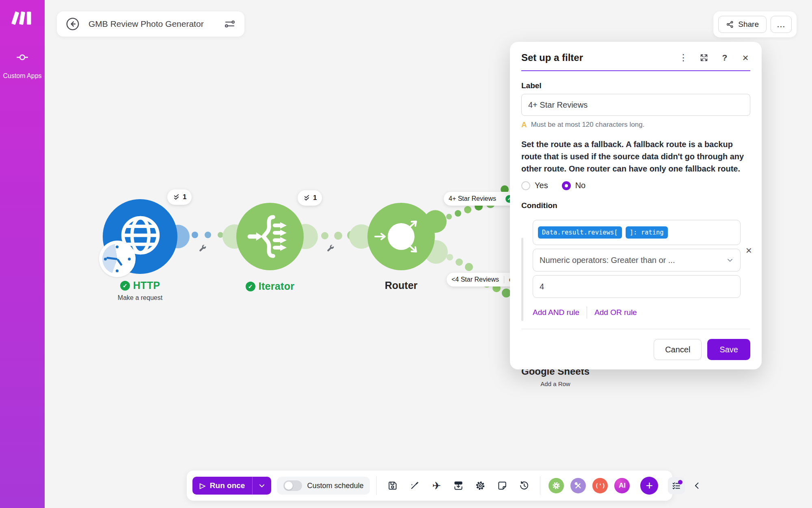 This screenshot has width=812, height=508. I want to click on close-icon: ×, so click(745, 58).